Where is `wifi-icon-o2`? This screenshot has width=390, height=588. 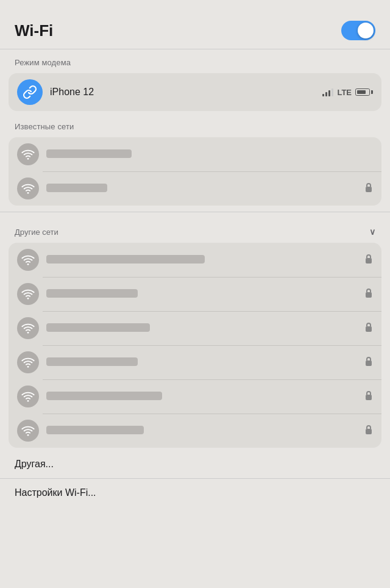 wifi-icon-o2 is located at coordinates (28, 294).